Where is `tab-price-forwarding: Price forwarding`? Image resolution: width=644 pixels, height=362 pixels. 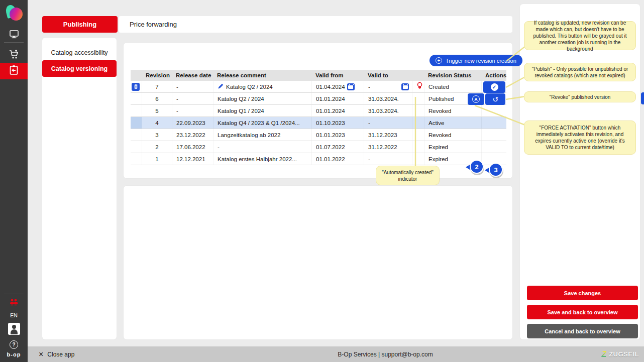
tab-price-forwarding: Price forwarding is located at coordinates (315, 24).